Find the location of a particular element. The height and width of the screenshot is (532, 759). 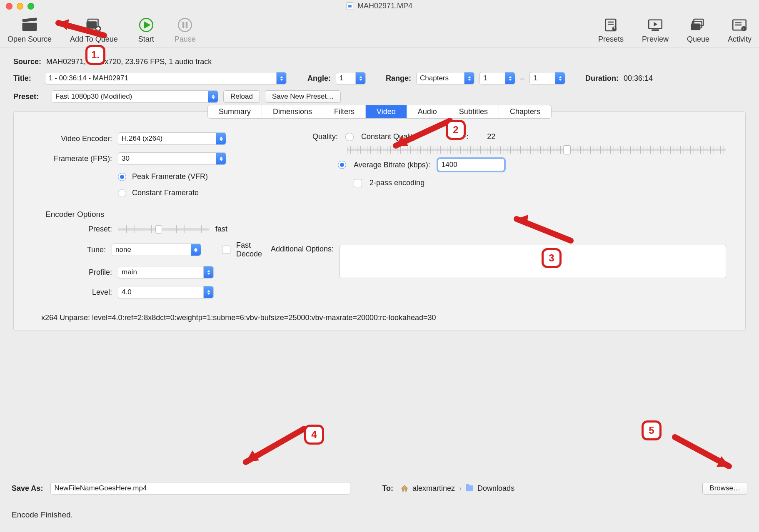

tab-filters: Filters is located at coordinates (345, 112).